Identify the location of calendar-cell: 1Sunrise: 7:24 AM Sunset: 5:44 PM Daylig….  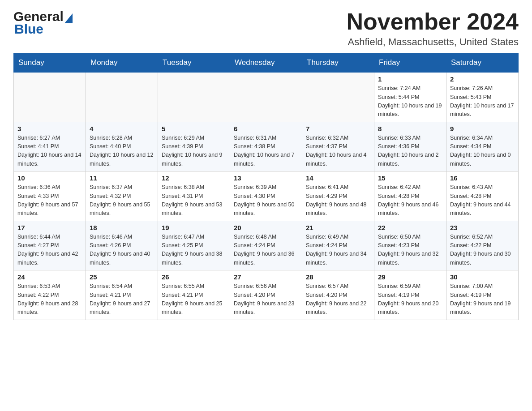
(410, 97).